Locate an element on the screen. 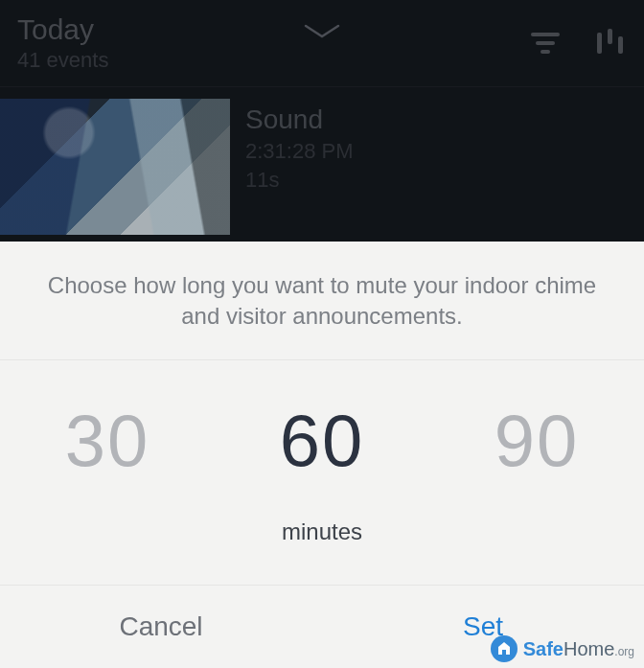 Image resolution: width=644 pixels, height=668 pixels. picker-option-prev: 30 is located at coordinates (107, 441).